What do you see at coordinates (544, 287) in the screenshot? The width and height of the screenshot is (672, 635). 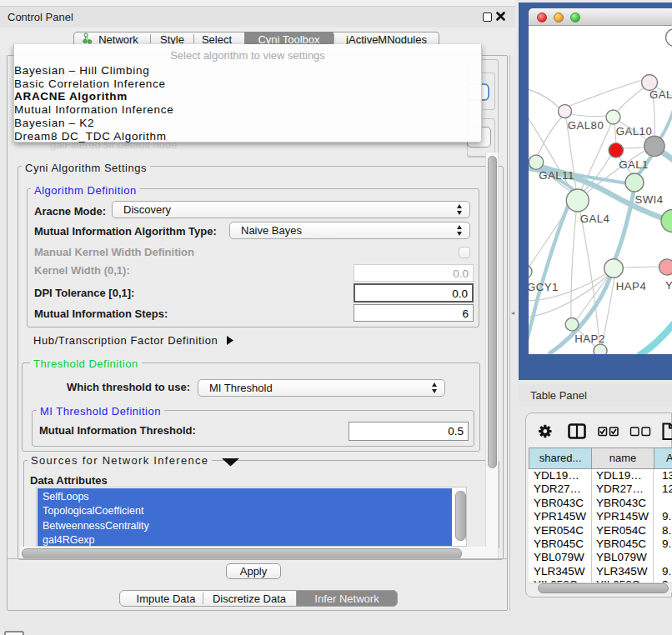 I see `svg-text: GCY1` at bounding box center [544, 287].